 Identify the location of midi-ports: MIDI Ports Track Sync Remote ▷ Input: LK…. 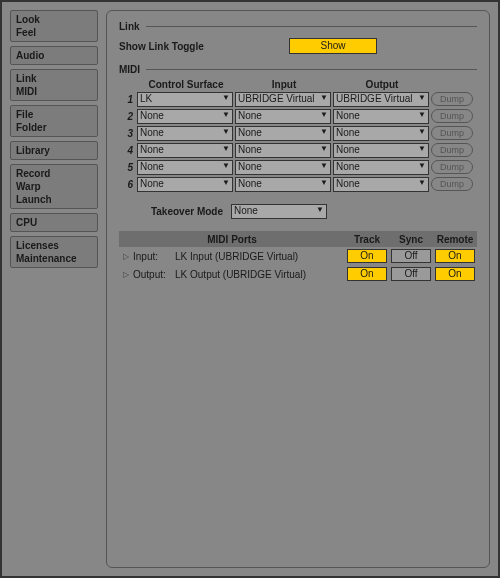
(298, 257).